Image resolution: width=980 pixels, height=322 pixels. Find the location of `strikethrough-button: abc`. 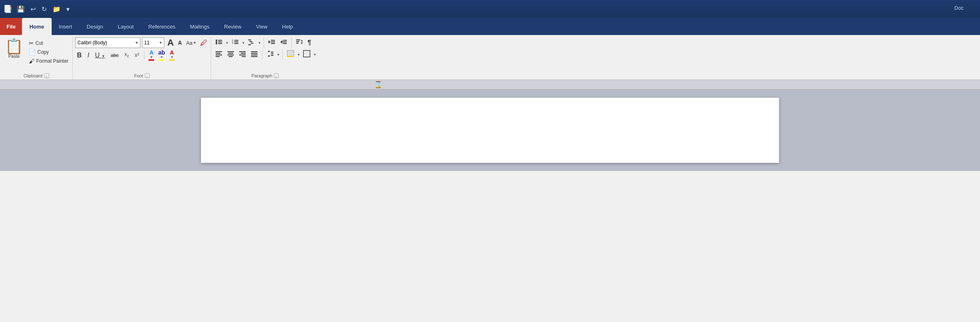

strikethrough-button: abc is located at coordinates (115, 55).